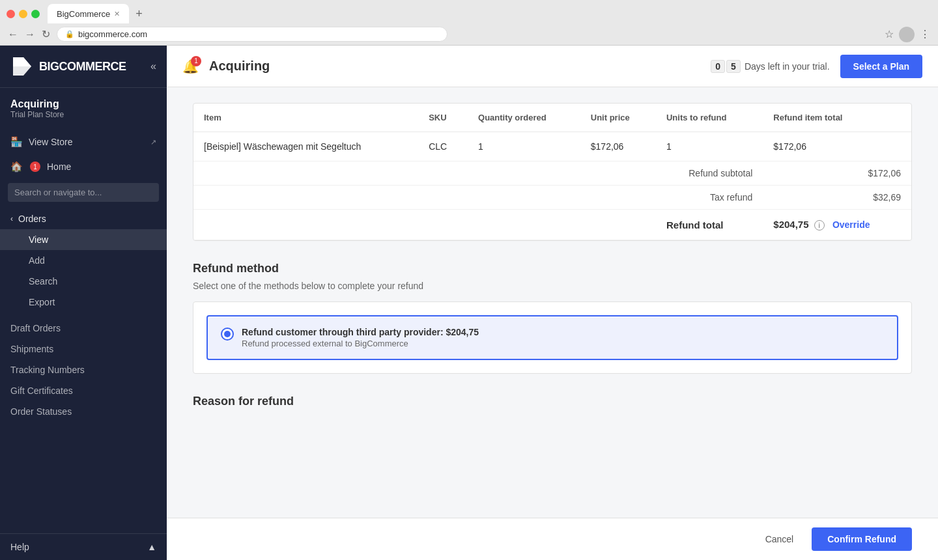  What do you see at coordinates (83, 193) in the screenshot?
I see `search-input` at bounding box center [83, 193].